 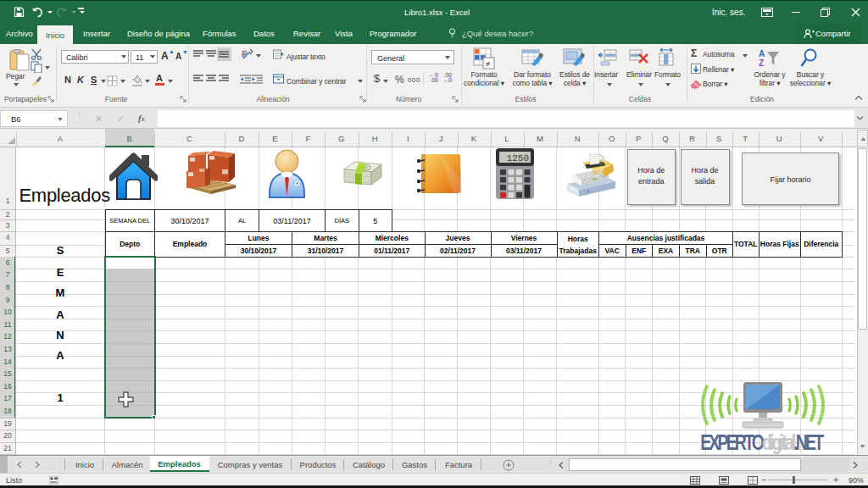 What do you see at coordinates (762, 443) in the screenshot?
I see `svg-text: EXPERTOdigital.NET` at bounding box center [762, 443].